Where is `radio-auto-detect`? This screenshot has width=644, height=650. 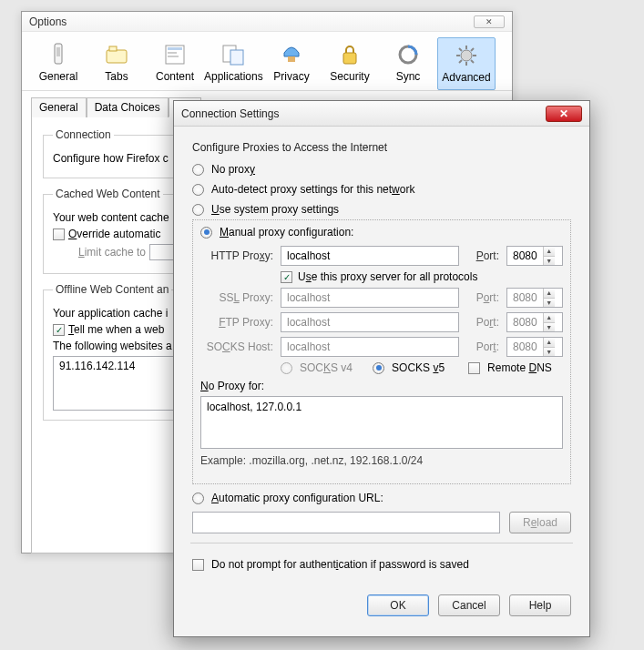 radio-auto-detect is located at coordinates (199, 189).